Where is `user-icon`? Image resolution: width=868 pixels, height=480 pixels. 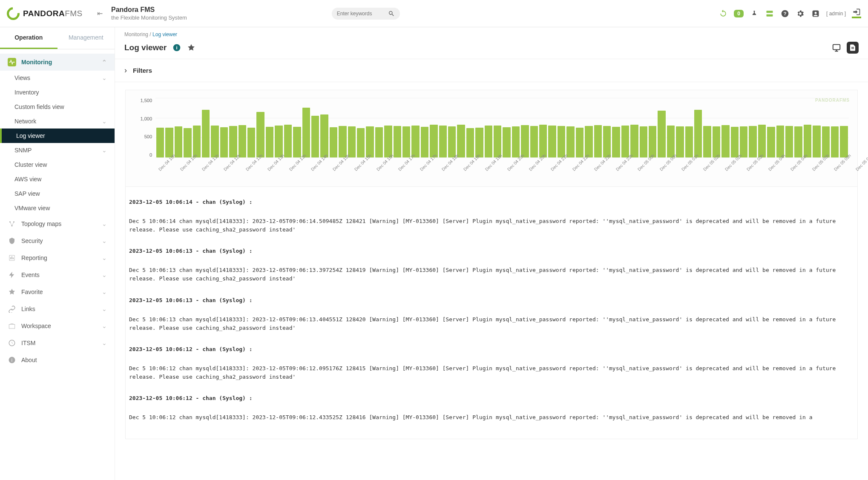 user-icon is located at coordinates (816, 14).